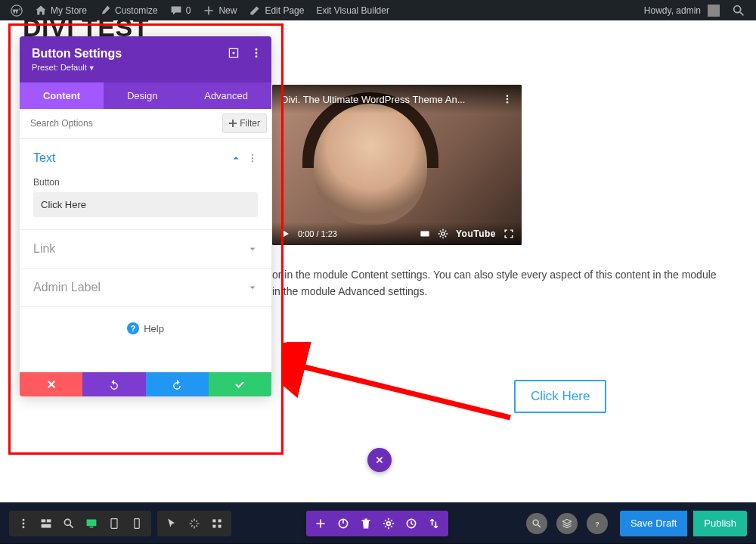  I want to click on youtube-logo: YouTube, so click(476, 234).